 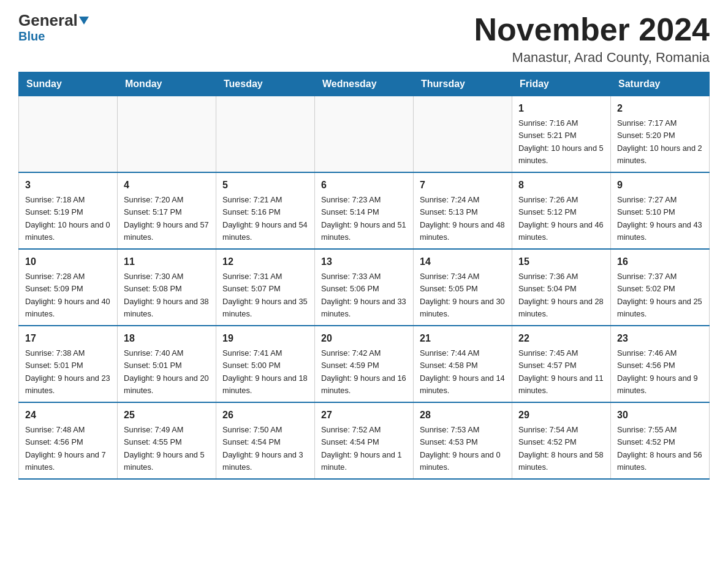 I want to click on calendar-cell-r4-c4: 28Sunrise: 7:53 AMSunset: 4:53 PMDayligh…, so click(x=463, y=440).